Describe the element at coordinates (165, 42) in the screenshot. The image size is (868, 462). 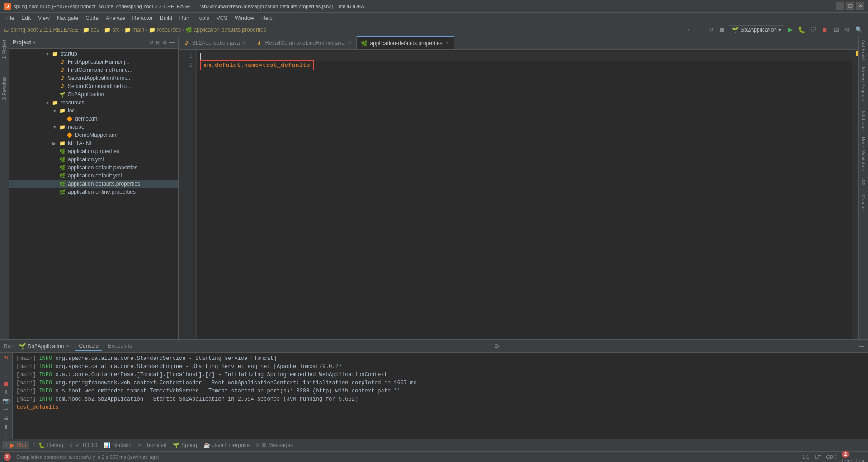
I see `project-settings-button: ⚙` at that location.